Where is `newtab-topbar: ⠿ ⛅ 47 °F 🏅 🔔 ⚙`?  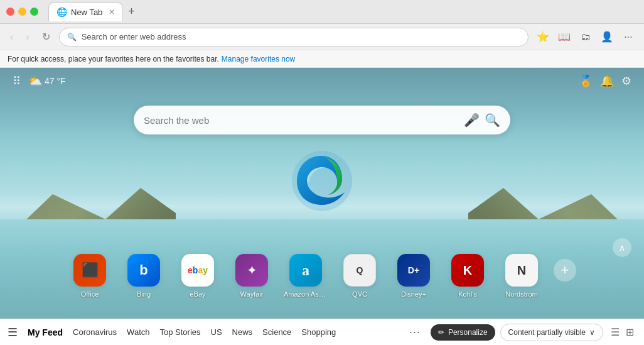 newtab-topbar: ⠿ ⛅ 47 °F 🏅 🔔 ⚙ is located at coordinates (322, 81).